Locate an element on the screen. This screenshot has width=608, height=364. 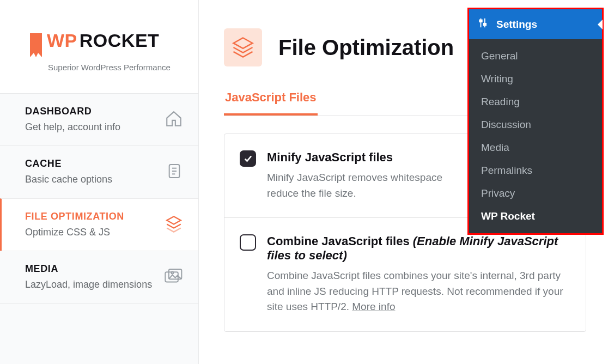
sidebar-item-title: FILE OPTIMIZATION is located at coordinates (75, 217).